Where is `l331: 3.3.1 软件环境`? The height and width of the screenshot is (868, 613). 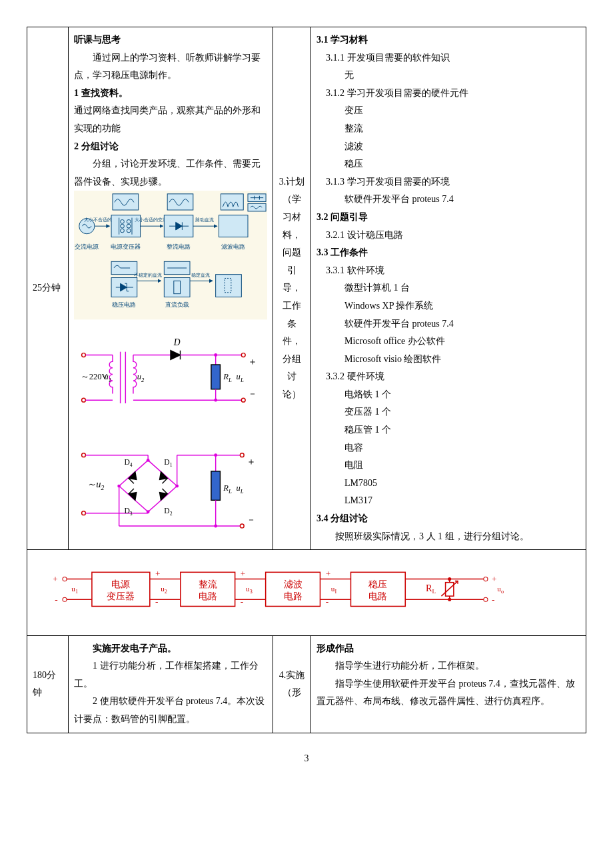 l331: 3.3.1 软件环境 is located at coordinates (448, 271).